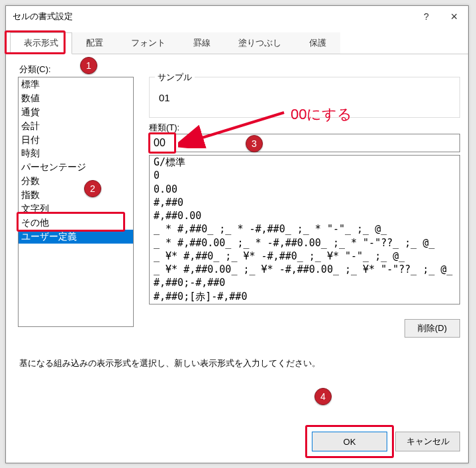  Describe the element at coordinates (237, 42) in the screenshot. I see `tab-strip: 表示形式 配置 フォント 罫線 塗りつぶし 保護` at that location.